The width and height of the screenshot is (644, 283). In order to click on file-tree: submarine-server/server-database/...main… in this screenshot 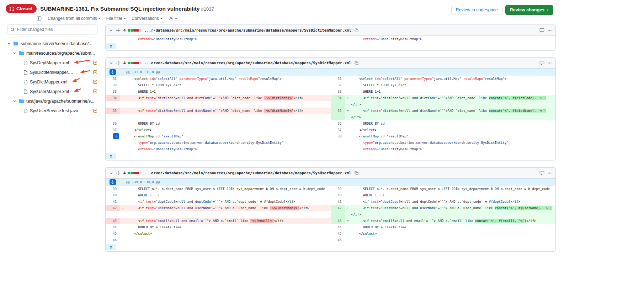, I will do `click(52, 77)`.